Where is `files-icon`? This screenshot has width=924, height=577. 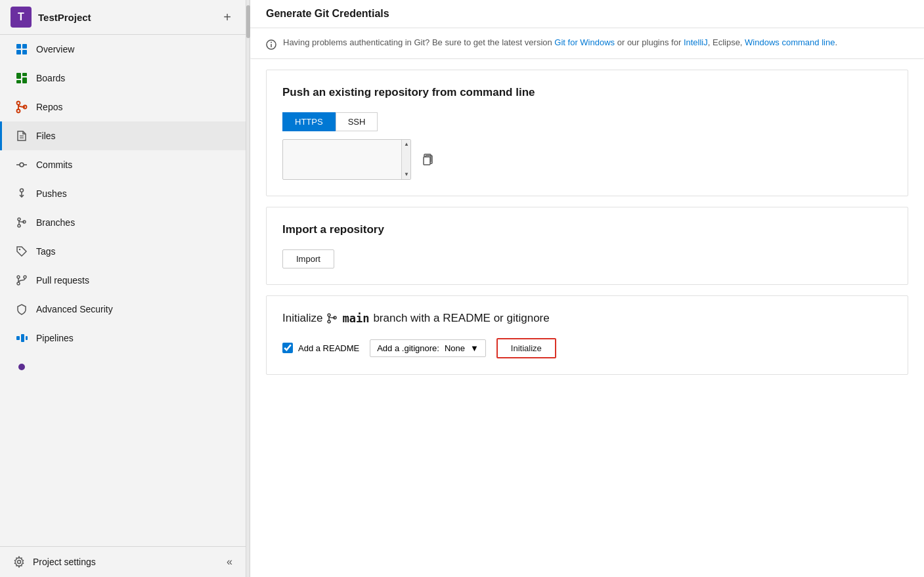 files-icon is located at coordinates (22, 136).